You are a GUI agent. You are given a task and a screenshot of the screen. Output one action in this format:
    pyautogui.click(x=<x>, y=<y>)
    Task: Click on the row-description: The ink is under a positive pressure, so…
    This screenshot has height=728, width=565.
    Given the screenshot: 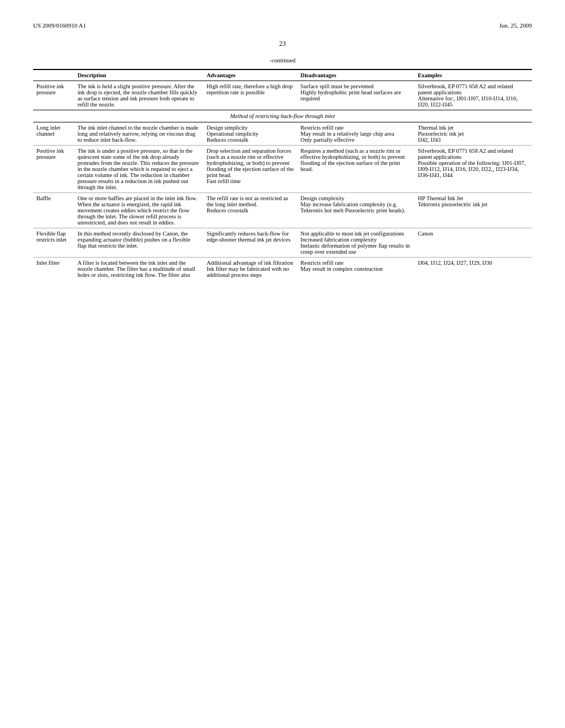 What is the action you would take?
    pyautogui.click(x=138, y=169)
    